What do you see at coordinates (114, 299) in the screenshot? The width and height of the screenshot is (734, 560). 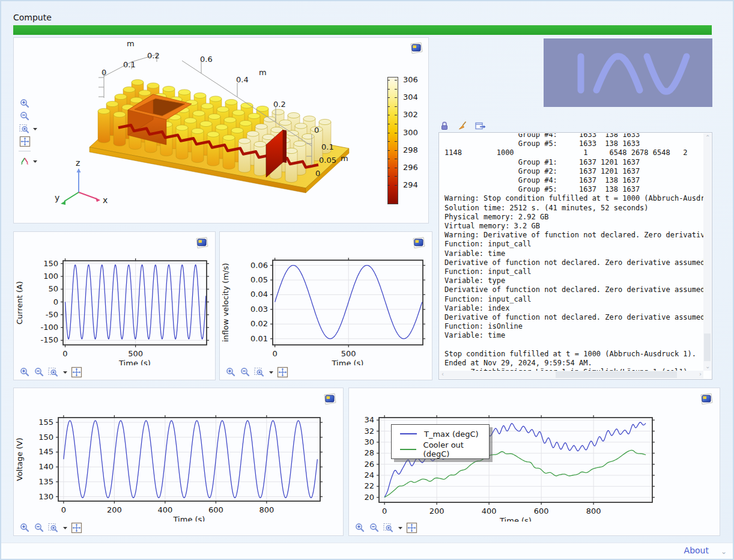 I see `current-plot-canvas: 0500-150-100-50050100150Time (s)Current …` at bounding box center [114, 299].